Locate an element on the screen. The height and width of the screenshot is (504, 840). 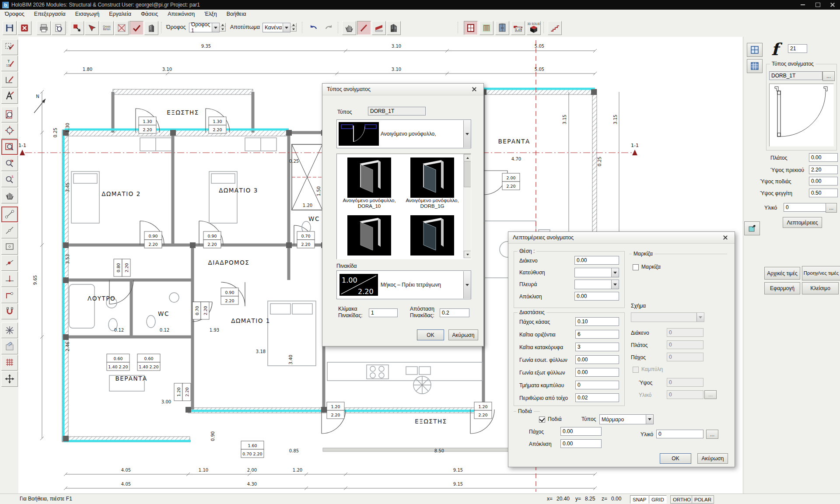
menu-apeikonisi: Απεικόνιση is located at coordinates (181, 14).